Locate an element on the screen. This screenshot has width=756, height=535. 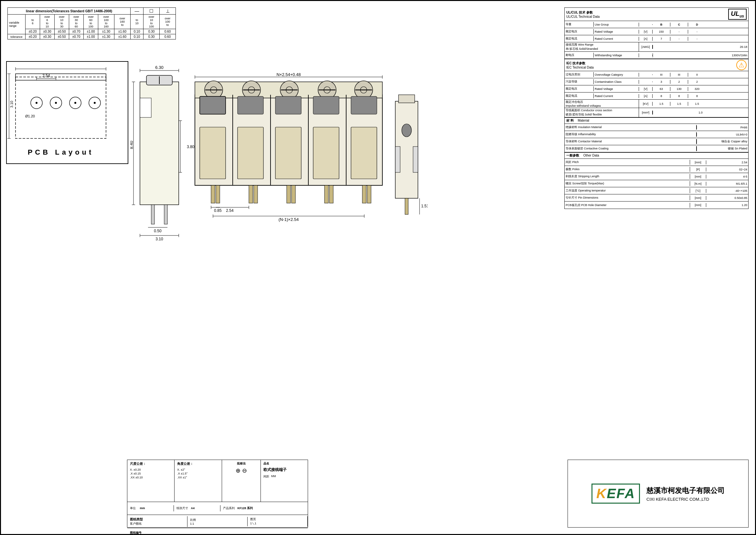
tol-v-10to30: ±0.50 is located at coordinates (62, 37).